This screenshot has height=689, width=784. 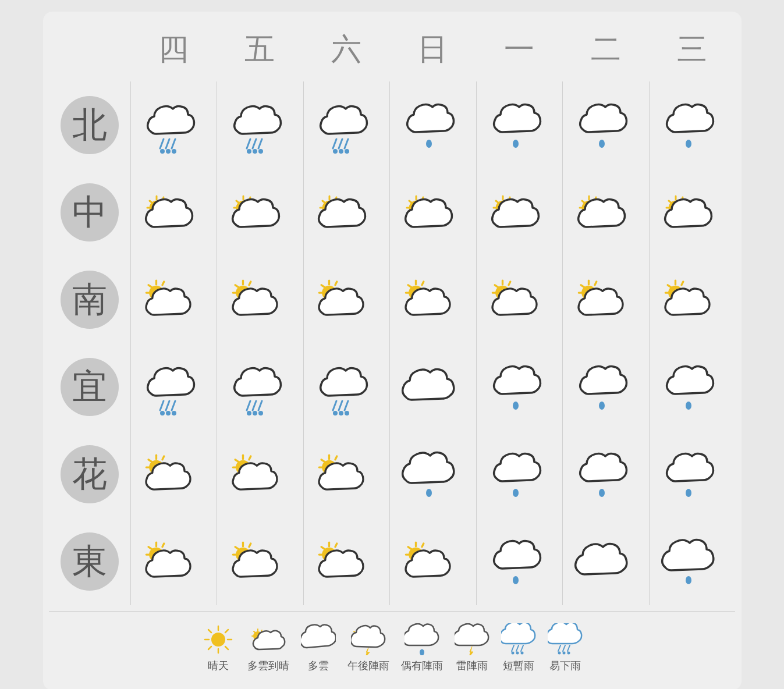 What do you see at coordinates (218, 666) in the screenshot?
I see `legend-label-sunny: 晴天` at bounding box center [218, 666].